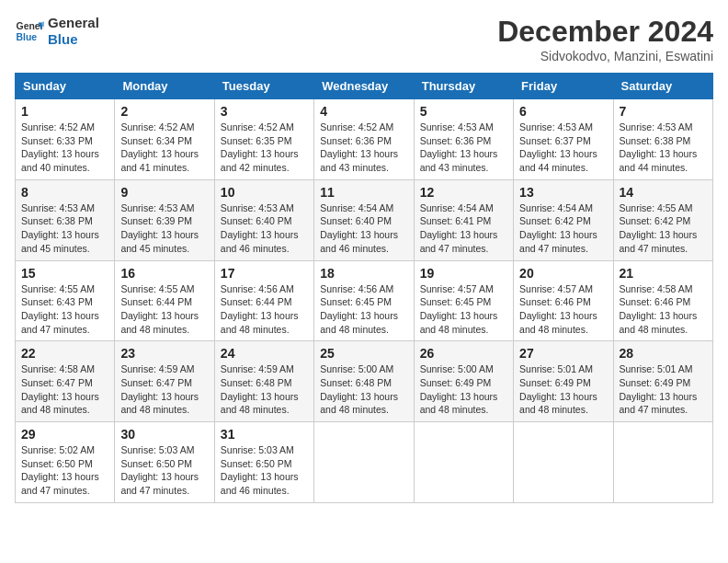 Image resolution: width=728 pixels, height=563 pixels. What do you see at coordinates (164, 228) in the screenshot?
I see `day-info: Sunrise: 4:53 AM Sunset: 6:39 PM Dayligh…` at bounding box center [164, 228].